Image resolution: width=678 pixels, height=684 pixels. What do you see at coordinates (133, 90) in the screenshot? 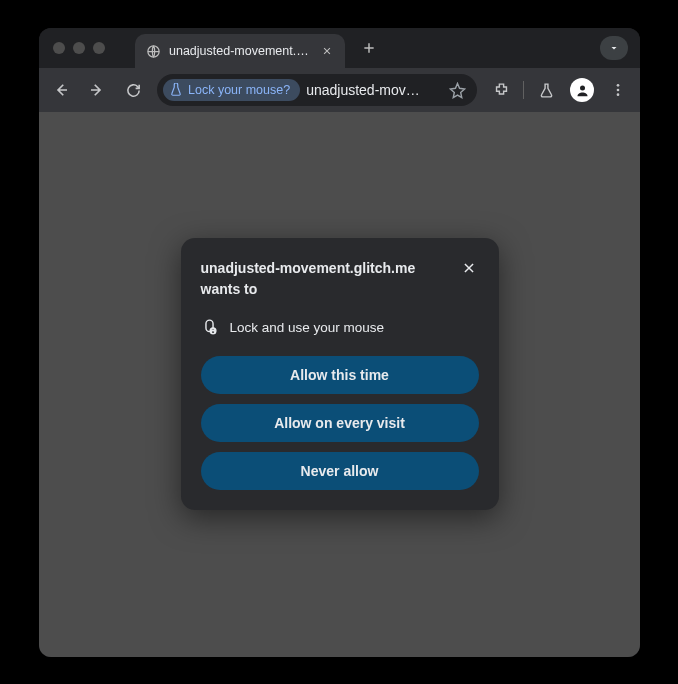
I see `reload-button` at bounding box center [133, 90].